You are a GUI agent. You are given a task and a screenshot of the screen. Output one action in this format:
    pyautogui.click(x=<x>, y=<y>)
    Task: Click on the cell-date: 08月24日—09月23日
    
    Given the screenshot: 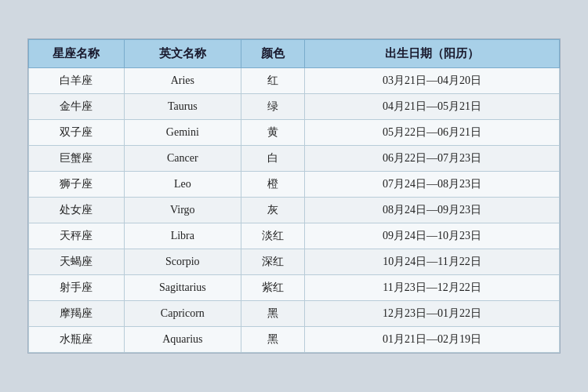 What is the action you would take?
    pyautogui.click(x=433, y=210)
    